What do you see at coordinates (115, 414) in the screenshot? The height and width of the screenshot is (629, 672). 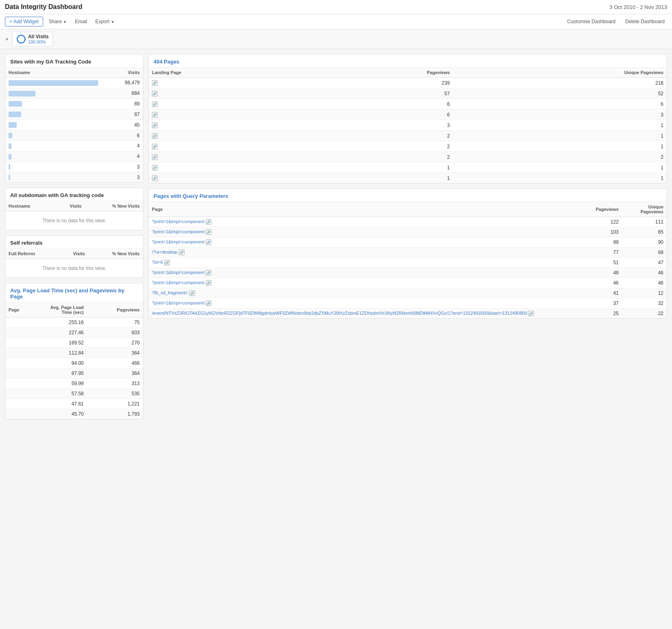 I see `pageviews-cell: 1,793` at bounding box center [115, 414].